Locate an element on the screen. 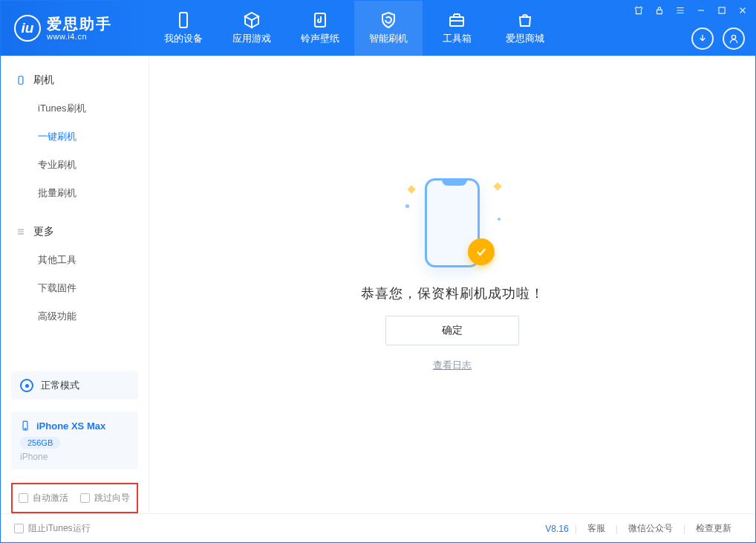  version-label: V8.16 is located at coordinates (557, 529).